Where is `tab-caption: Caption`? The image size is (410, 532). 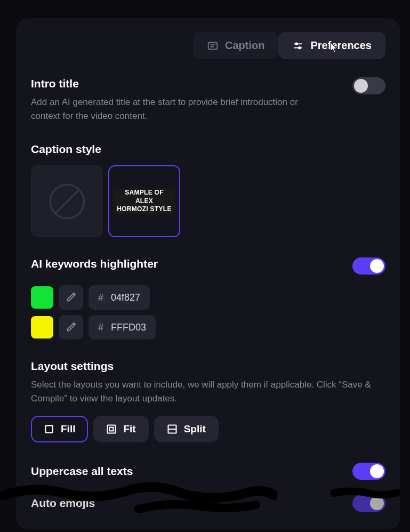
tab-caption: Caption is located at coordinates (236, 46).